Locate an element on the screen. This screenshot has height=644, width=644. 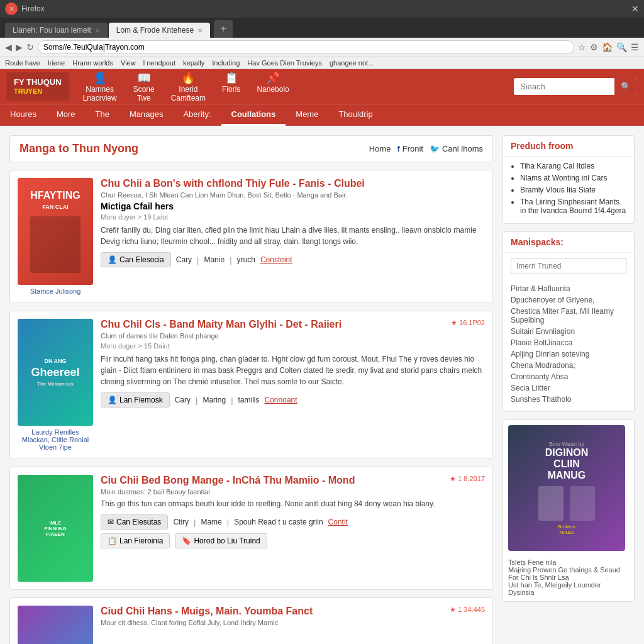
header-nav-nanebolo: 📌 Nanebolo is located at coordinates (273, 87).